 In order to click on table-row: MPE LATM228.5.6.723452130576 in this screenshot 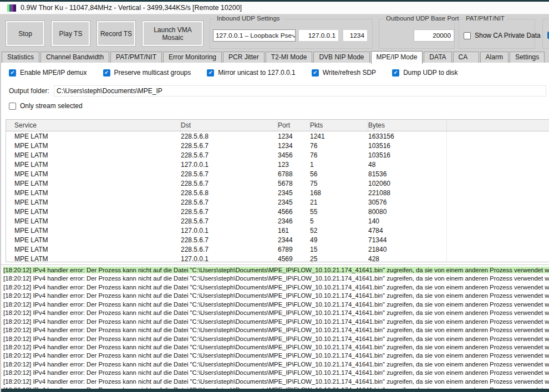, I will do `click(277, 202)`.